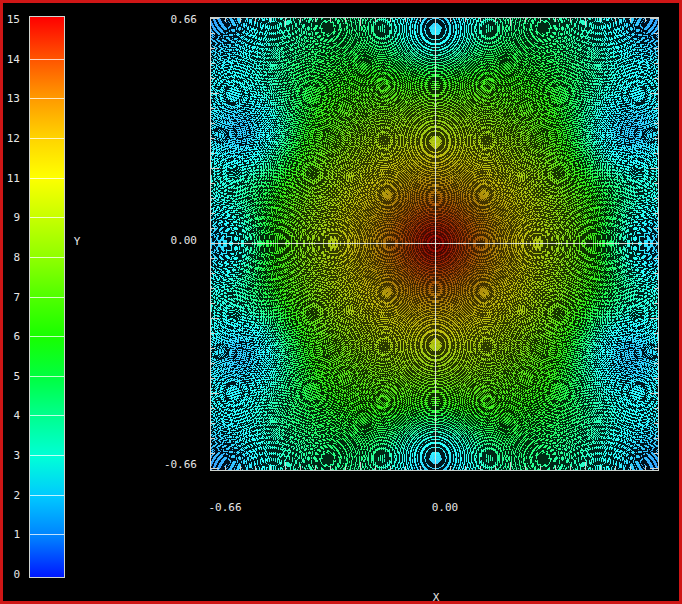 The width and height of the screenshot is (682, 604). Describe the element at coordinates (174, 20) in the screenshot. I see `y-axis-tick-label: 0.66` at that location.